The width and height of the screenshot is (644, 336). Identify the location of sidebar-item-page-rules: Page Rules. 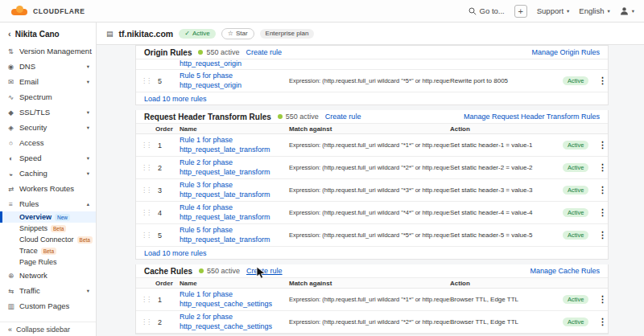
(48, 262).